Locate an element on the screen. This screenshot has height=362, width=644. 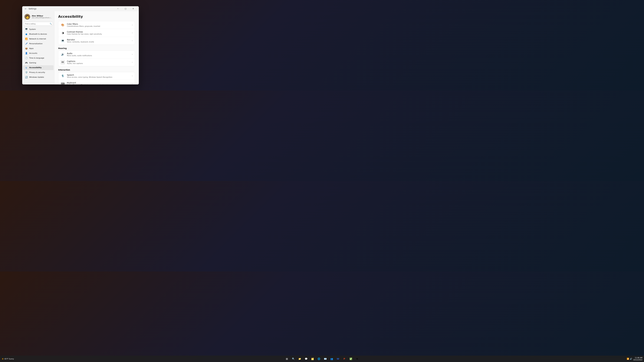
nav-time: 🕐 Time & language is located at coordinates (38, 58).